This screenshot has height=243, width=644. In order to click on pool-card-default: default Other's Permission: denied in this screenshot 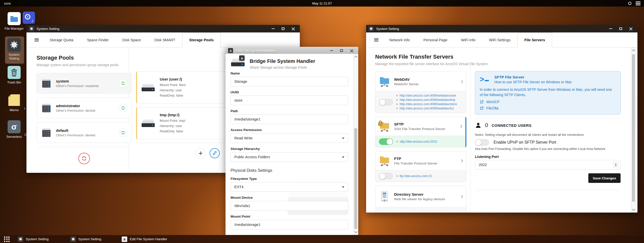, I will do `click(84, 133)`.